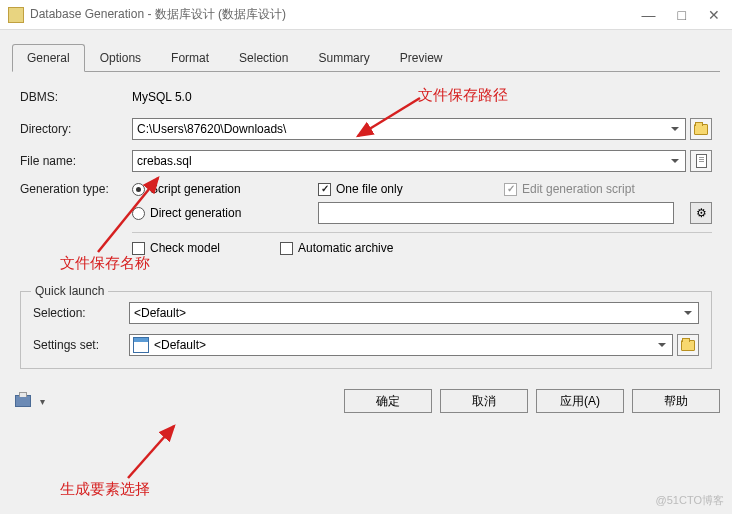 Image resolution: width=732 pixels, height=514 pixels. Describe the element at coordinates (701, 161) in the screenshot. I see `browse-filename-button` at that location.